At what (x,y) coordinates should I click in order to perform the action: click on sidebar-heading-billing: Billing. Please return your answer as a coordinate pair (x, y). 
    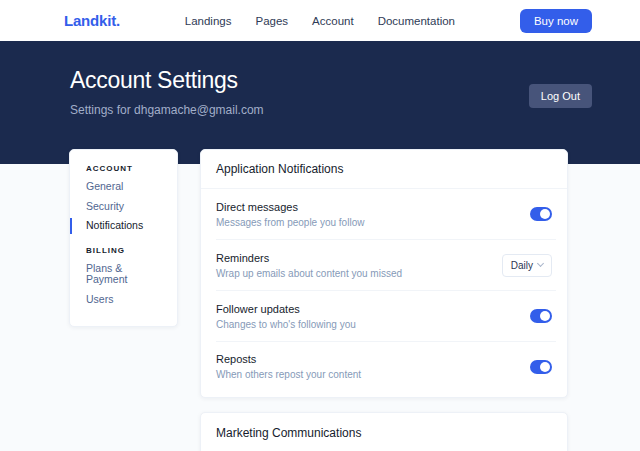
    Looking at the image, I should click on (124, 250).